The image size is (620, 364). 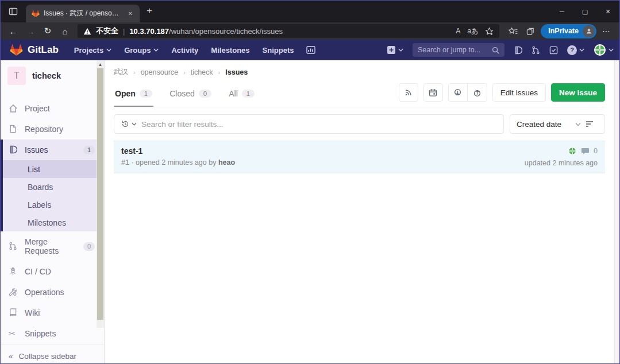 What do you see at coordinates (93, 50) in the screenshot?
I see `nav-projects: Projects` at bounding box center [93, 50].